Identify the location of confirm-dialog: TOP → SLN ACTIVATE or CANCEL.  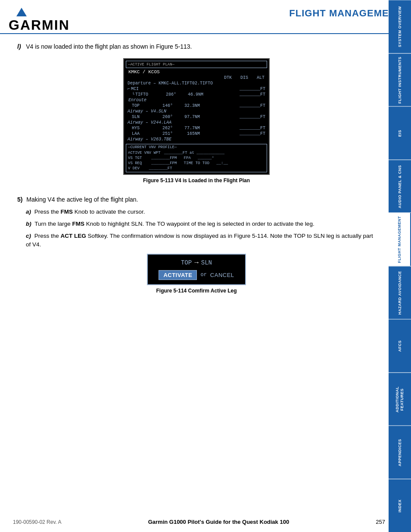
(196, 270).